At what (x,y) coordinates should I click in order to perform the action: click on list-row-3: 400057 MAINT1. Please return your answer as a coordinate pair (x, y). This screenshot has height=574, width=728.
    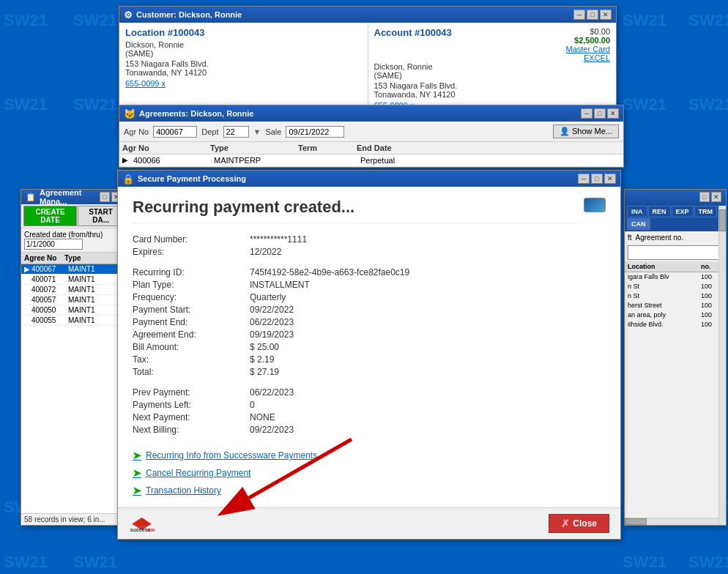
    Looking at the image, I should click on (73, 300).